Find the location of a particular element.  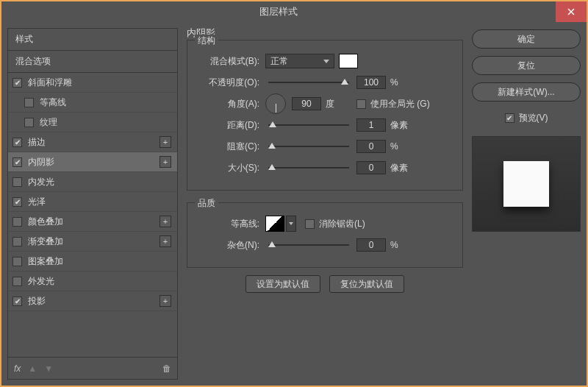

style-row-9: 图案叠加 is located at coordinates (93, 262).